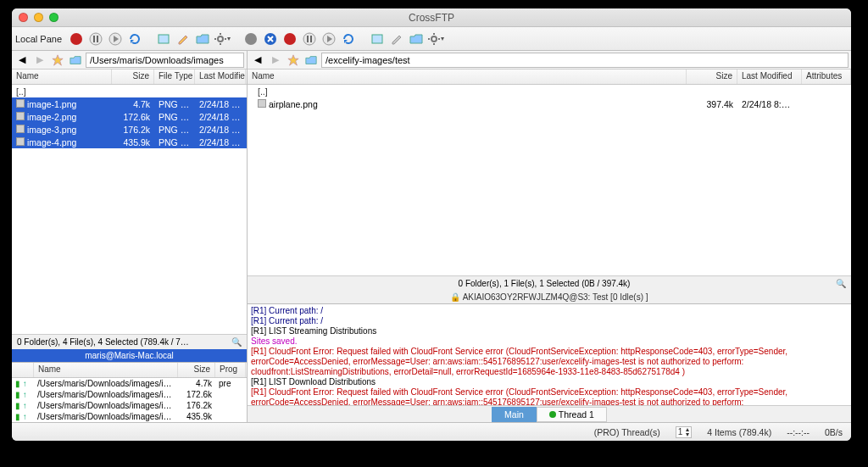  I want to click on remote-grid-header: Name Size Last Modified Attributes, so click(549, 77).